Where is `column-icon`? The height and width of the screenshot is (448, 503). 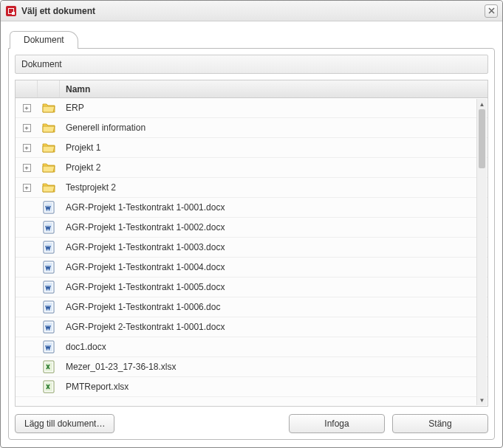
column-icon is located at coordinates (49, 89).